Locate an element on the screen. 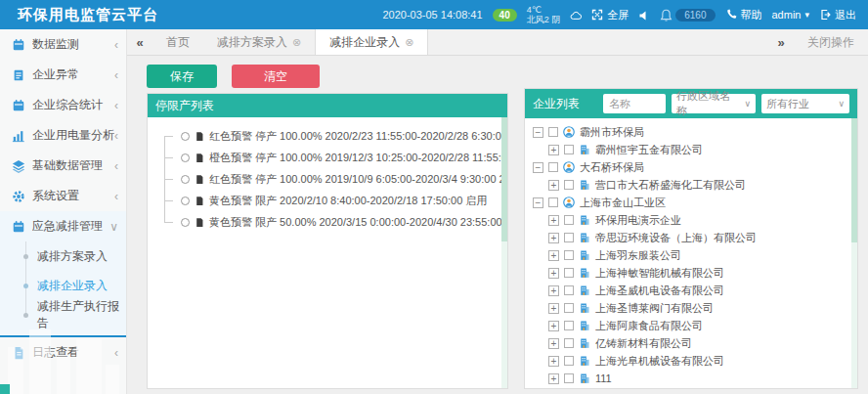 This screenshot has width=868, height=394. tabs-scroll-right-icon: » is located at coordinates (781, 43).